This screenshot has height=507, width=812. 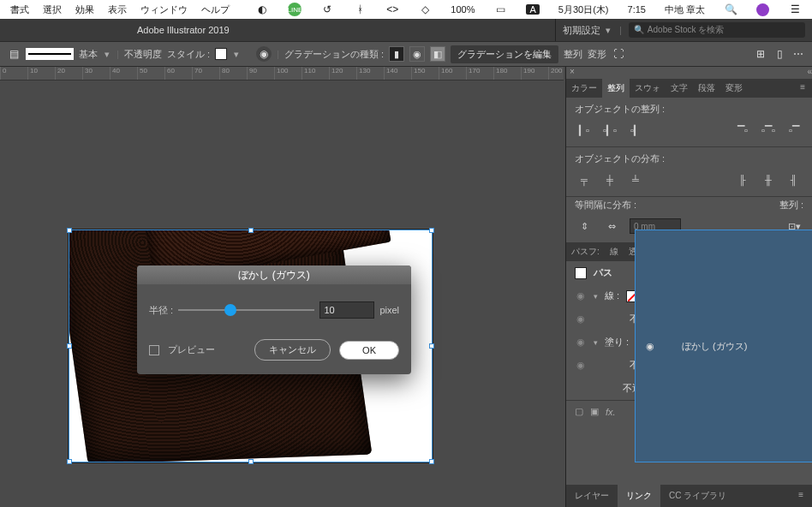 What do you see at coordinates (392, 9) in the screenshot?
I see `code-icon: <>` at bounding box center [392, 9].